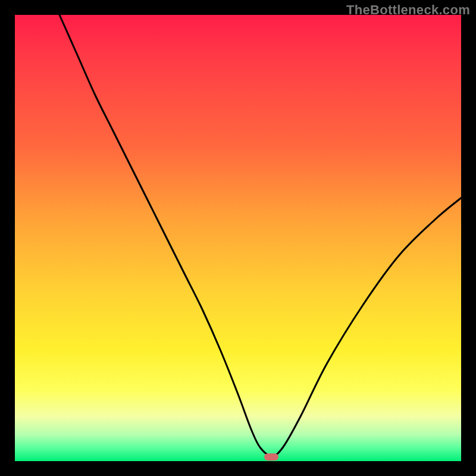 This screenshot has width=476, height=476. Describe the element at coordinates (408, 10) in the screenshot. I see `watermark-text: TheBottleneck.com` at that location.